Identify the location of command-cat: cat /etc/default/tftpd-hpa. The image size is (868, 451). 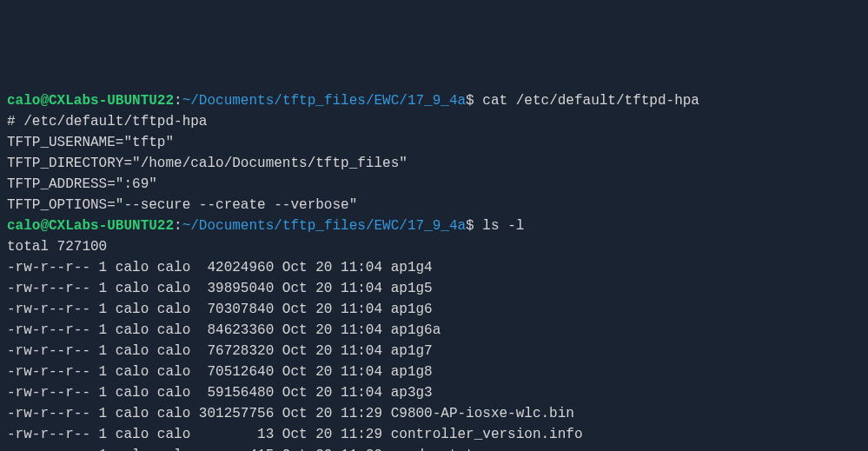
(591, 101).